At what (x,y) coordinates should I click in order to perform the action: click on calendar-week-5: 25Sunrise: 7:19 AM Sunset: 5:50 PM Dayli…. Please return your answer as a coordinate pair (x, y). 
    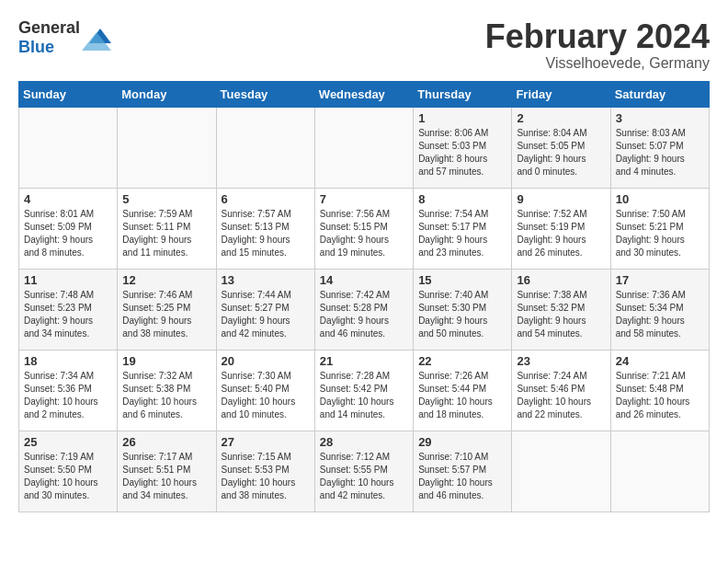
    Looking at the image, I should click on (364, 471).